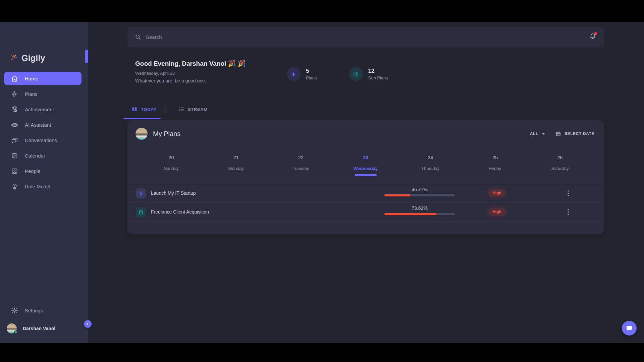  I want to click on sidebar-item-label: Conversations, so click(41, 140).